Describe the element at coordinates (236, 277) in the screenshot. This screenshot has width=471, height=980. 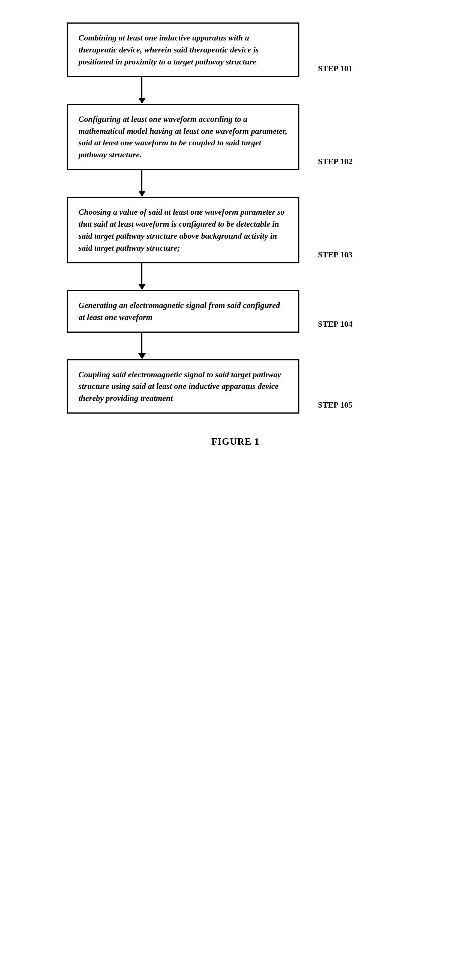
I see `arrow3-container` at that location.